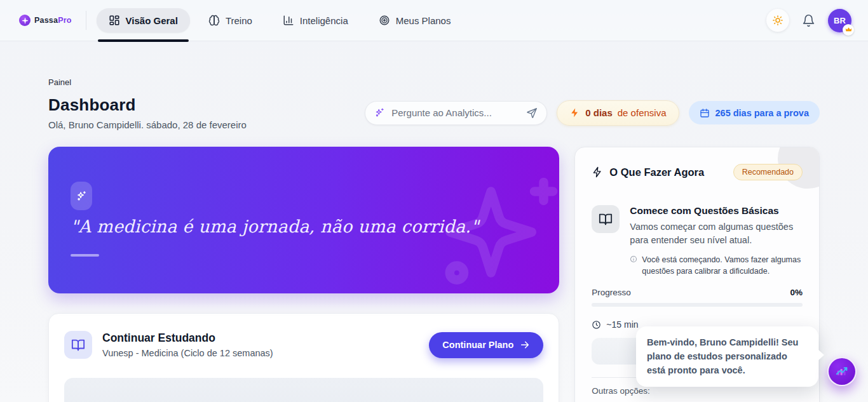  Describe the element at coordinates (596, 325) in the screenshot. I see `clock-icon` at that location.